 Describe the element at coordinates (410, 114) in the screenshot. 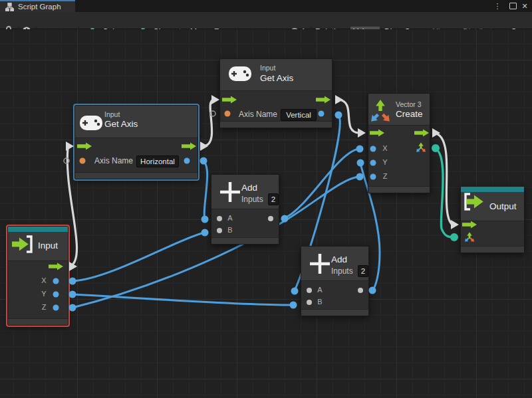

I see `node-title: Create` at that location.